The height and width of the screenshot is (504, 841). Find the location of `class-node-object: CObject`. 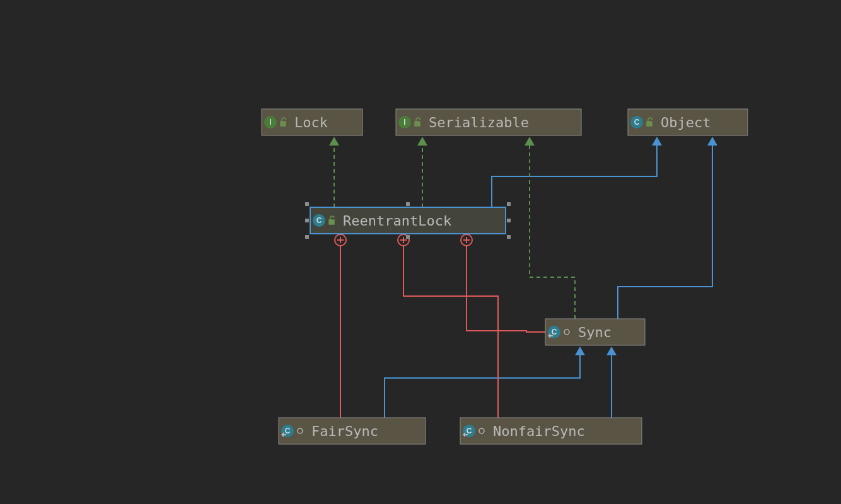

class-node-object: CObject is located at coordinates (688, 122).